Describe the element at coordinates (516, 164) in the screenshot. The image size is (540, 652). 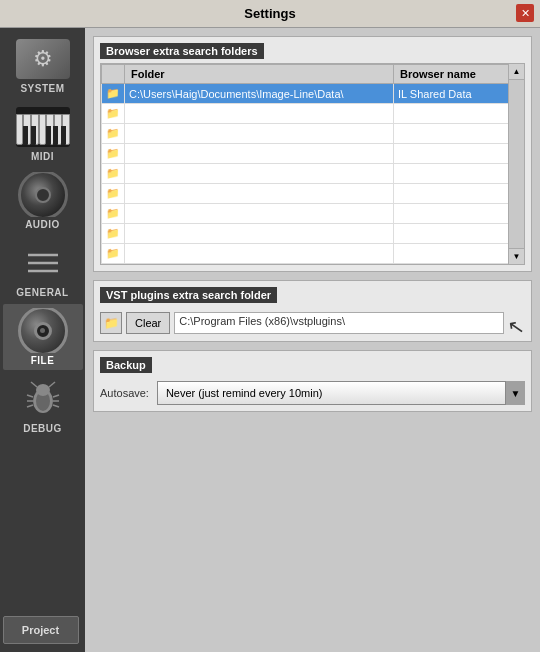
I see `table-scrollbar: ▲ ▼` at that location.